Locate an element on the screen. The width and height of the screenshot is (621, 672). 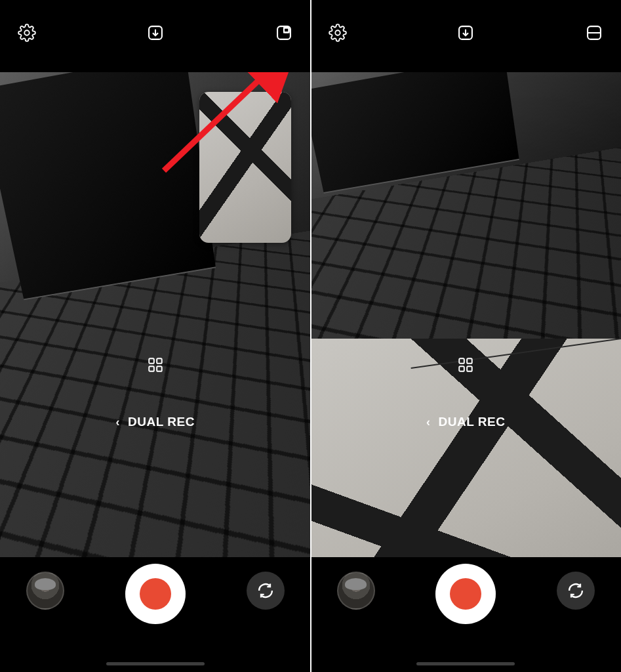
front-camera-pip-overlay is located at coordinates (245, 167).